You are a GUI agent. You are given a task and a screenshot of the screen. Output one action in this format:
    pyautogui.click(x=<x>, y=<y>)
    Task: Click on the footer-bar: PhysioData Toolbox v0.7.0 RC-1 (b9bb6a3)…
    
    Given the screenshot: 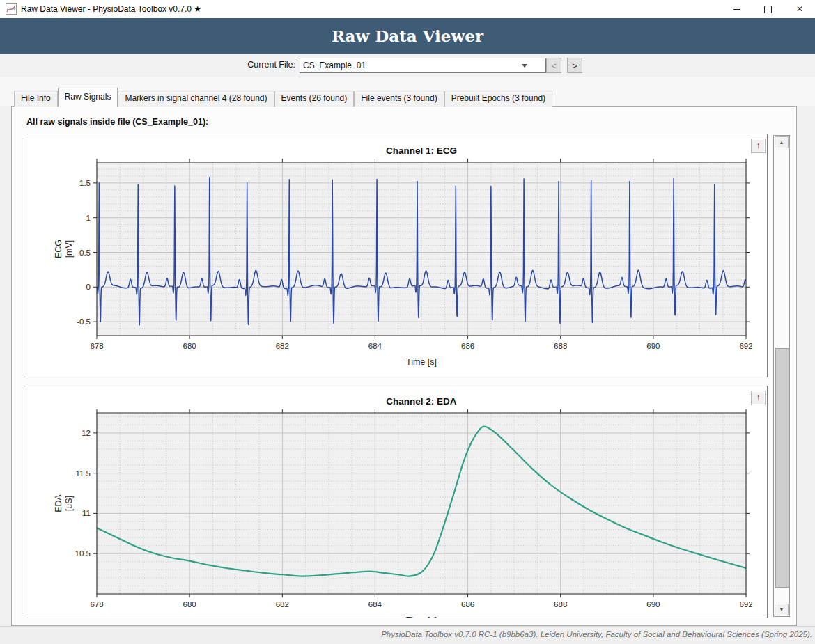 What is the action you would take?
    pyautogui.click(x=408, y=635)
    